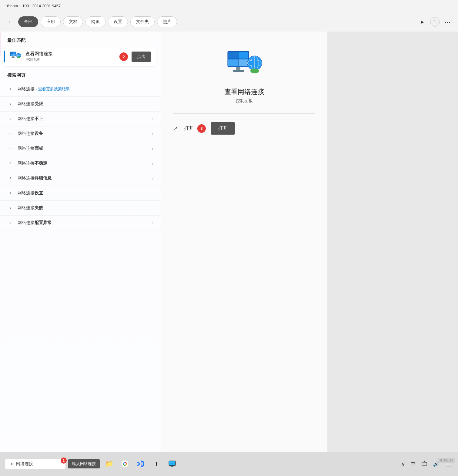 The image size is (458, 476). Describe the element at coordinates (83, 208) in the screenshot. I see `search-item-text-8: 网络连接失败` at that location.